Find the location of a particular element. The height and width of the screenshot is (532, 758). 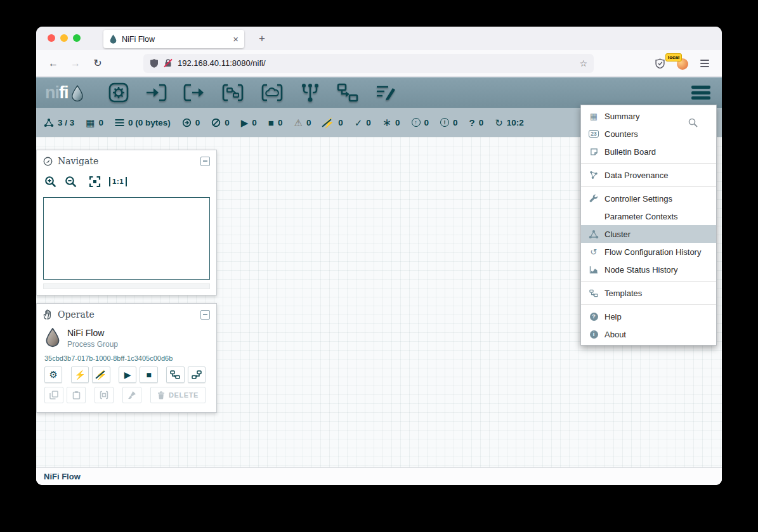

upload-template-button is located at coordinates (197, 375).